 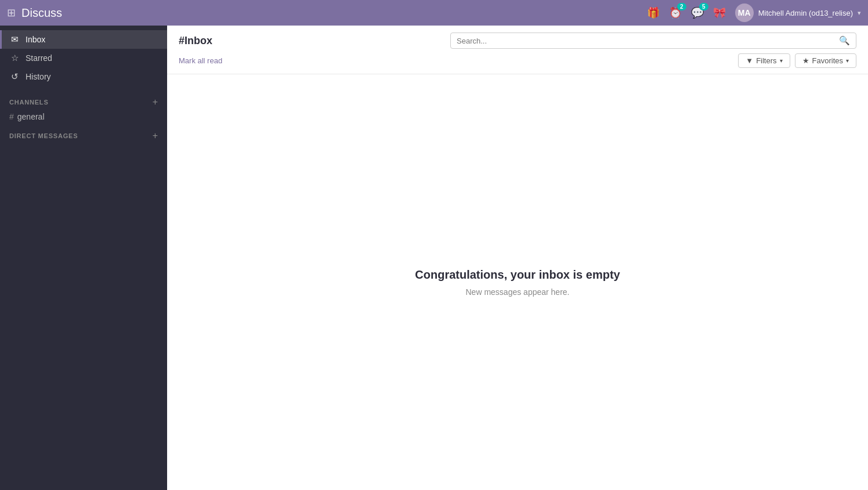 What do you see at coordinates (35, 39) in the screenshot?
I see `sidebar-item-inbox-label: Inbox` at bounding box center [35, 39].